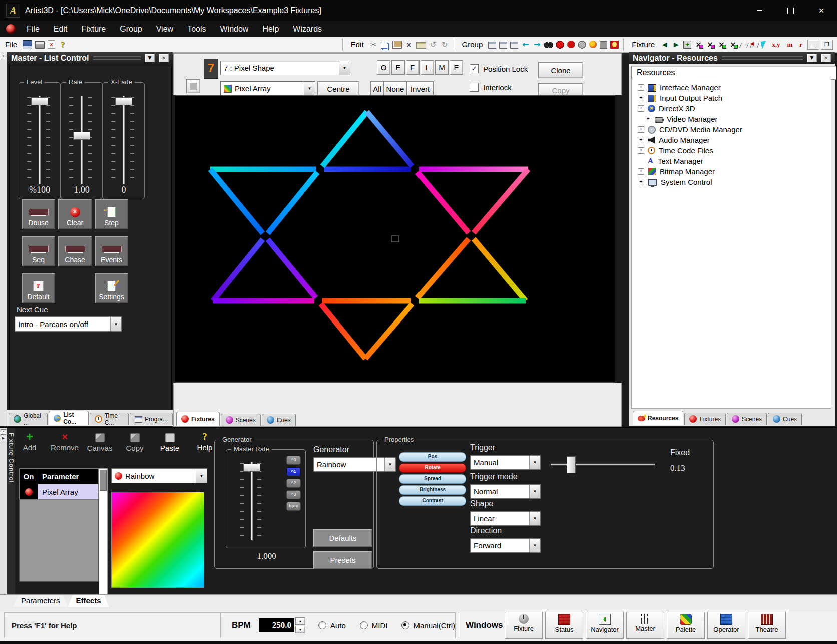 This screenshot has height=644, width=837. I want to click on swatch-button, so click(193, 86).